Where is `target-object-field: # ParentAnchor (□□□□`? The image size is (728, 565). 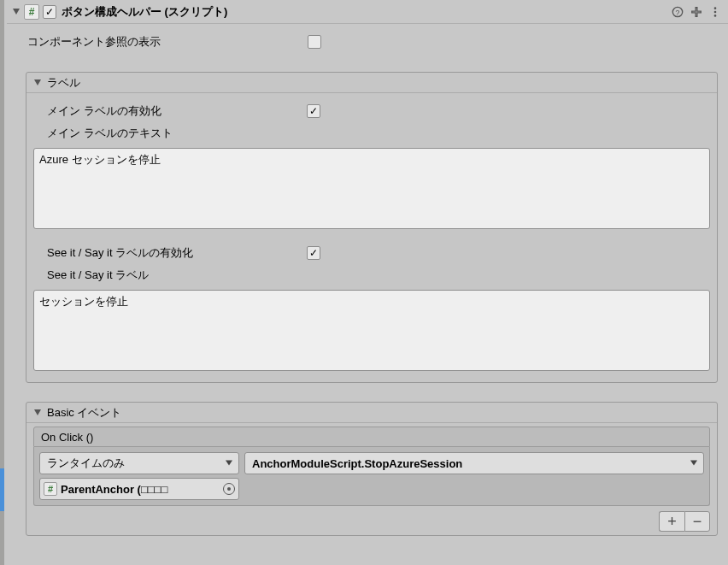 target-object-field: # ParentAnchor (□□□□ is located at coordinates (139, 489).